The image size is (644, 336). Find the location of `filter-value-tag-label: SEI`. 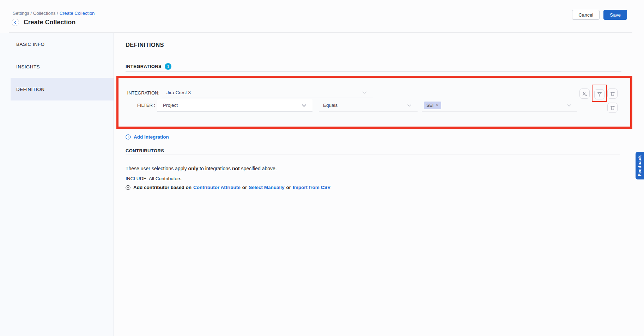

filter-value-tag-label: SEI is located at coordinates (430, 105).